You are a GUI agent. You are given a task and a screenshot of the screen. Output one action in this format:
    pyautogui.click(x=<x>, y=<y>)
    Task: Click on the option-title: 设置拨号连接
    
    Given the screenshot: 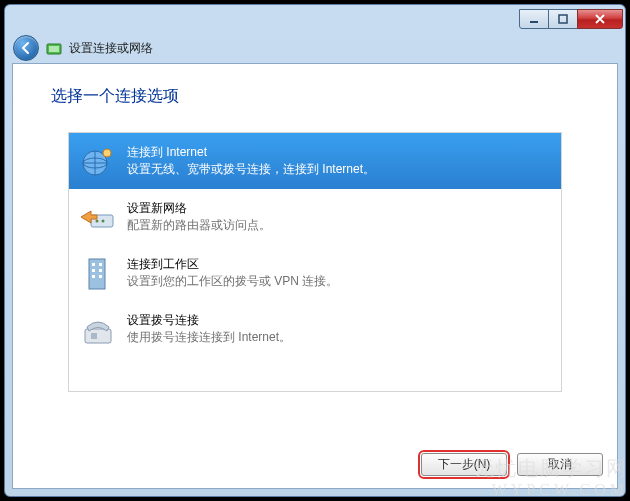 What is the action you would take?
    pyautogui.click(x=340, y=320)
    